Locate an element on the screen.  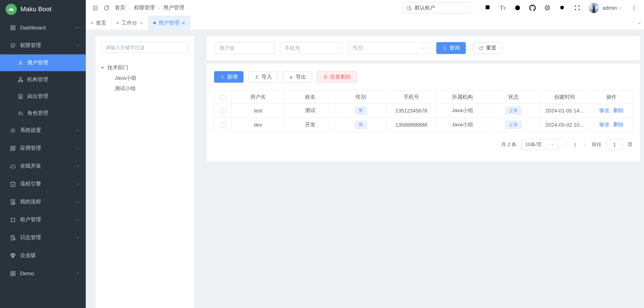
more-options-icon is located at coordinates (634, 8).